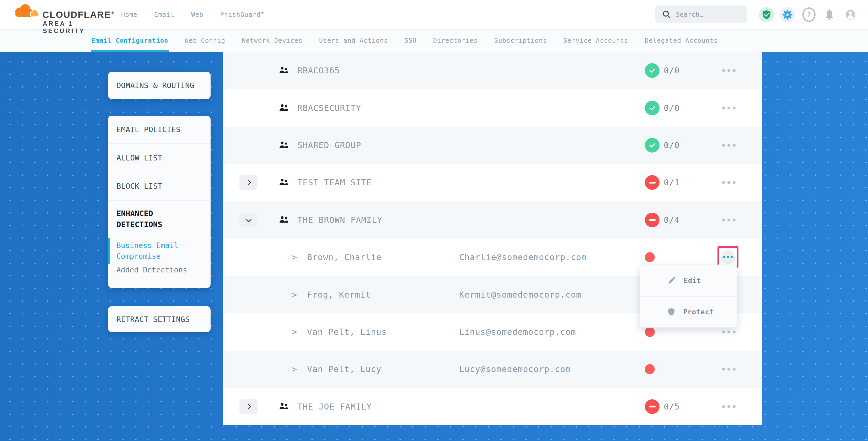  Describe the element at coordinates (344, 369) in the screenshot. I see `member-name: Van Pelt, Lucy` at that location.